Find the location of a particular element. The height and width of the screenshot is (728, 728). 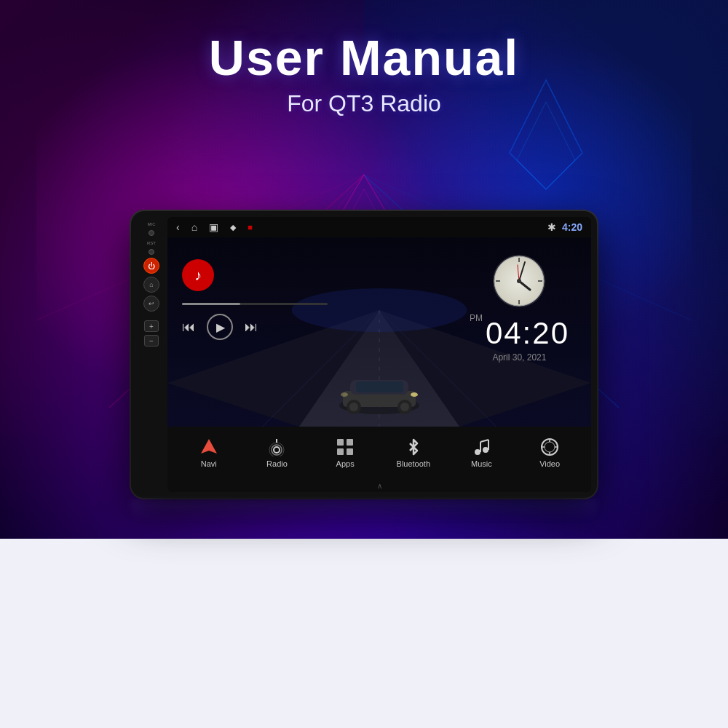

progress-bar is located at coordinates (255, 304).